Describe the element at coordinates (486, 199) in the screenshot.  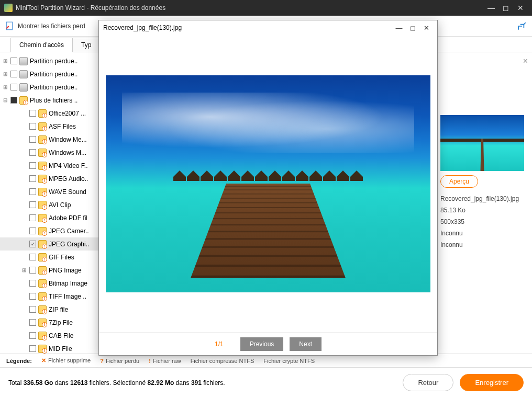
I see `meta-filename: Recovered_jpg_file(130).jpg` at that location.